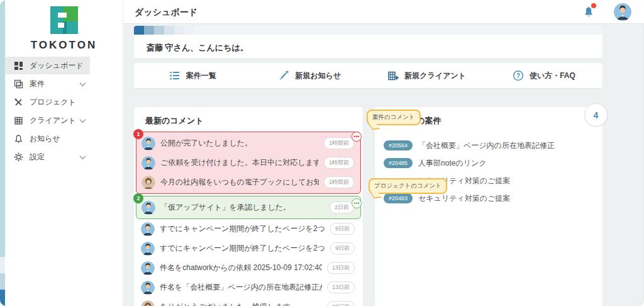 The image size is (644, 306). I want to click on action-label: 新規お知らせ, so click(318, 76).